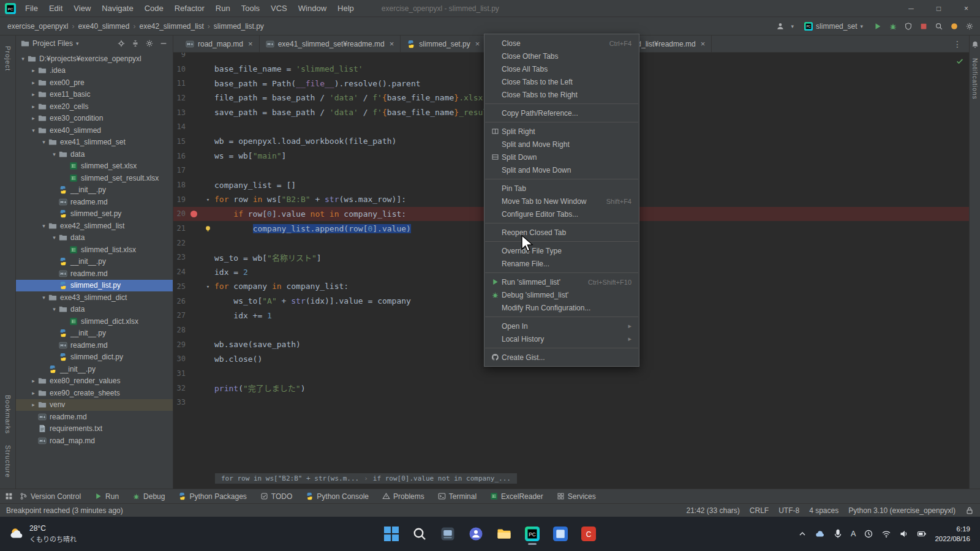 The width and height of the screenshot is (980, 551). What do you see at coordinates (713, 511) in the screenshot?
I see `status-21-42-33-chars: 21:42 (33 chars)` at bounding box center [713, 511].